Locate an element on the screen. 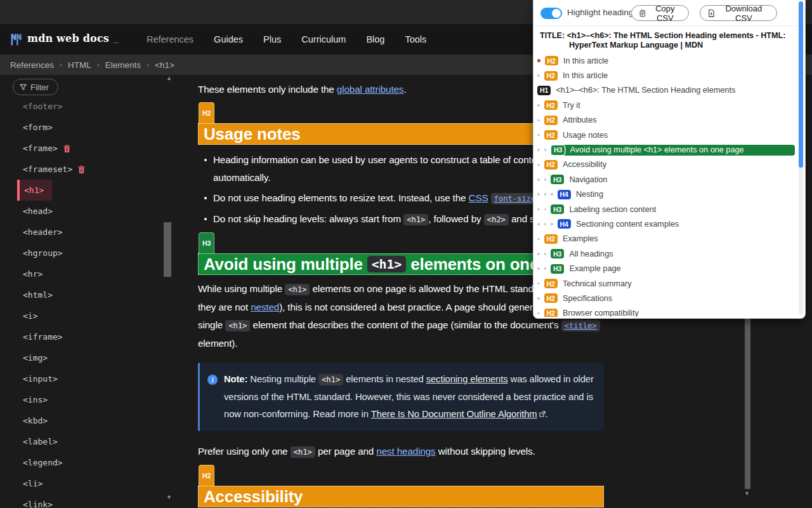 The height and width of the screenshot is (508, 812). popup-heading-row-try-it: H2Try it is located at coordinates (666, 105).